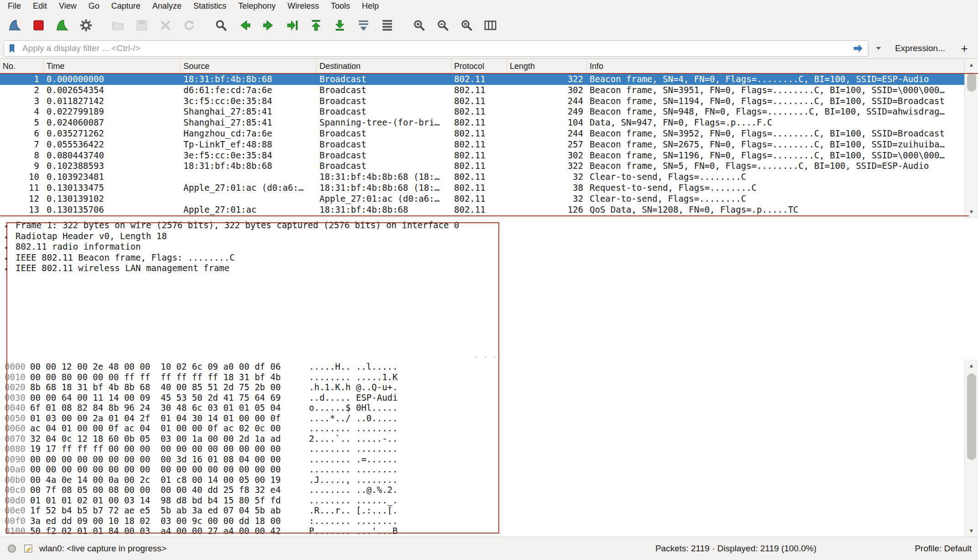 This screenshot has width=978, height=560. Describe the element at coordinates (170, 439) in the screenshot. I see `hex-bytes: 32 04 0c 12 18 60 0b 05 03 00 1a 00 00 2…` at that location.